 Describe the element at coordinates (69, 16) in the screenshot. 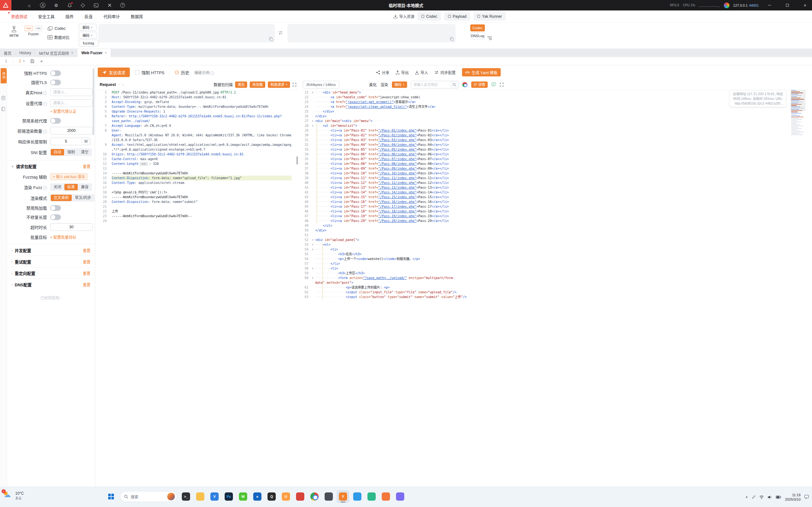

I see `menu-plugins: 插件` at that location.